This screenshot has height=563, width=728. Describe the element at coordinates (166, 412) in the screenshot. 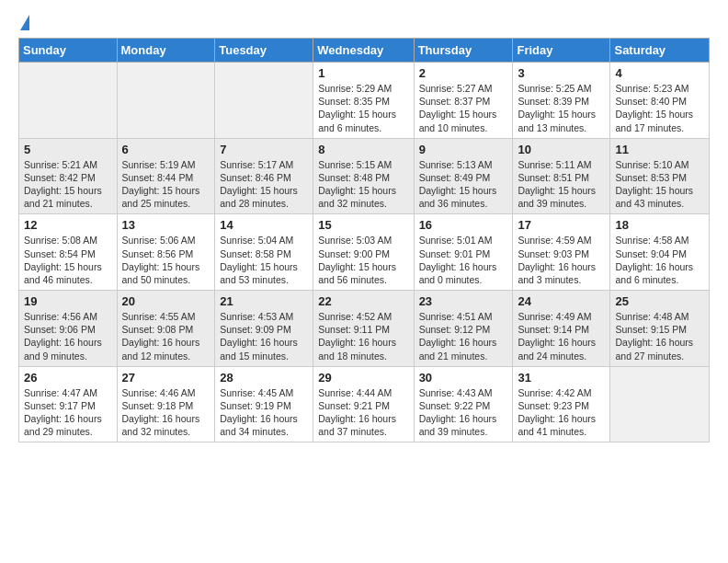

I see `day-info: Sunrise: 4:46 AM Sunset: 9:18 PM Dayligh…` at that location.